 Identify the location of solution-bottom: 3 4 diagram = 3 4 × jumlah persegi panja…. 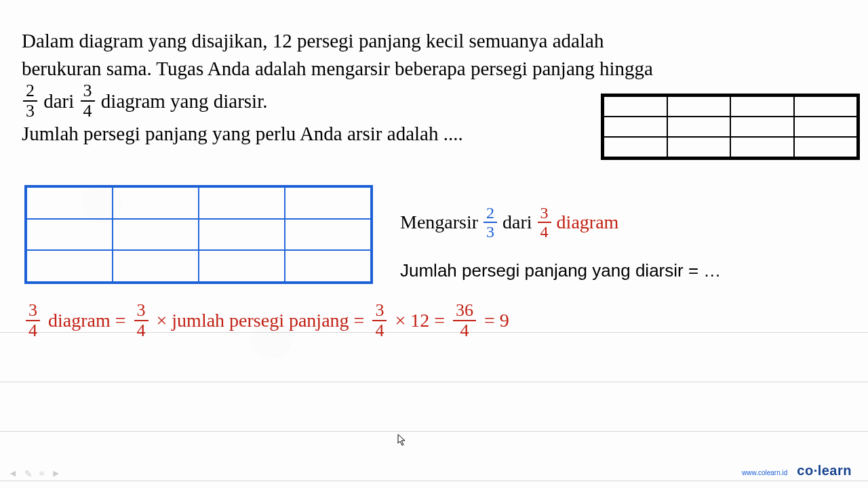
(267, 321).